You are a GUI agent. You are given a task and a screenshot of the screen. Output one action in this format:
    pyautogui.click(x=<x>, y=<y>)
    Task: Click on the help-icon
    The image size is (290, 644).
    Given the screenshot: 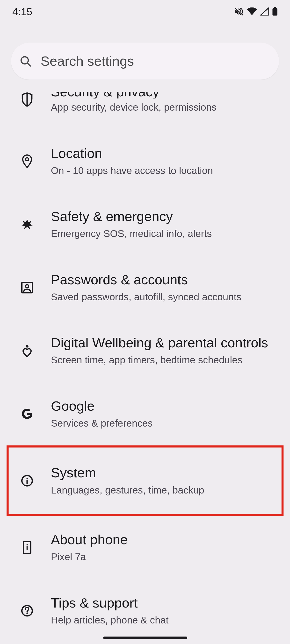 What is the action you would take?
    pyautogui.click(x=27, y=611)
    